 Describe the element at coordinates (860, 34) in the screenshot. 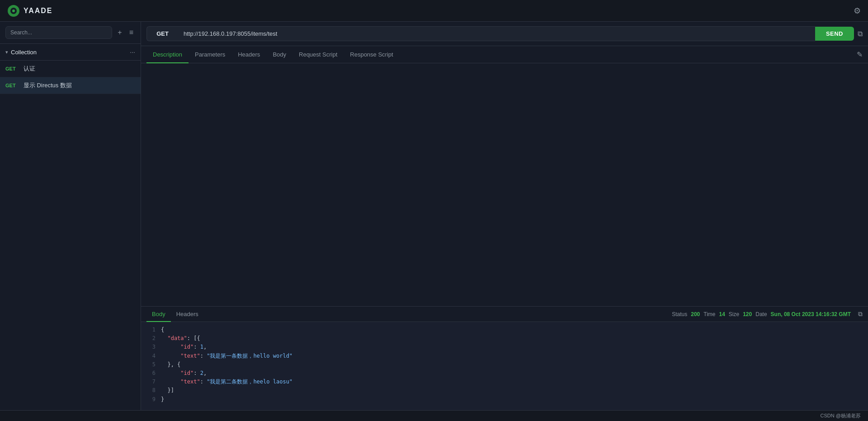

I see `copy-url-icon: ⧉` at that location.